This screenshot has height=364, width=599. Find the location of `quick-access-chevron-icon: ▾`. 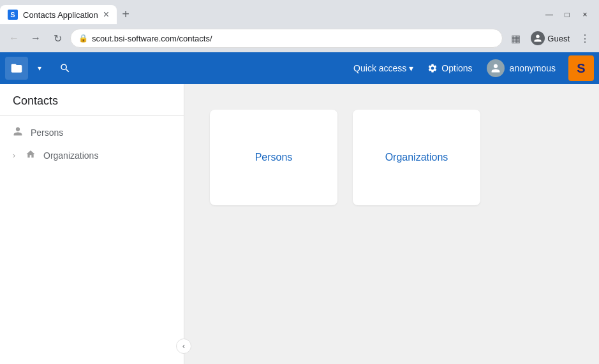

quick-access-chevron-icon: ▾ is located at coordinates (411, 68).